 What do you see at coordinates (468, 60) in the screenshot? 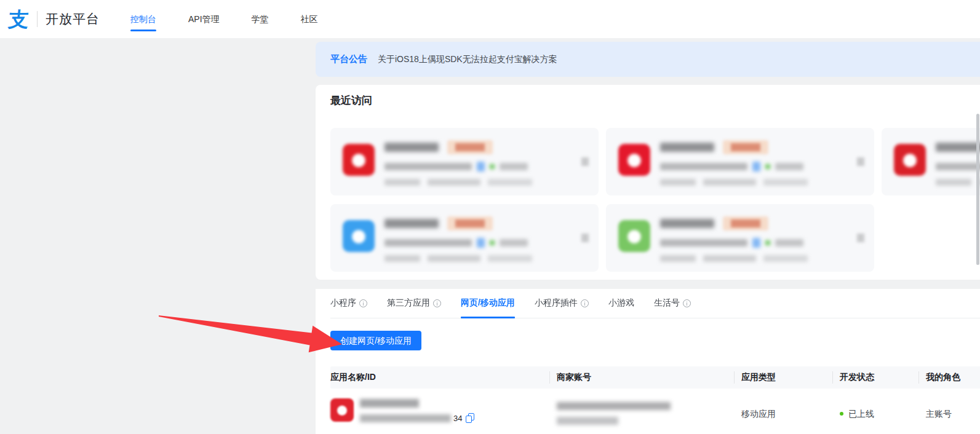
I see `announcement-link: 关于iOS18上偶现SDK无法拉起支付宝解决方案` at bounding box center [468, 60].